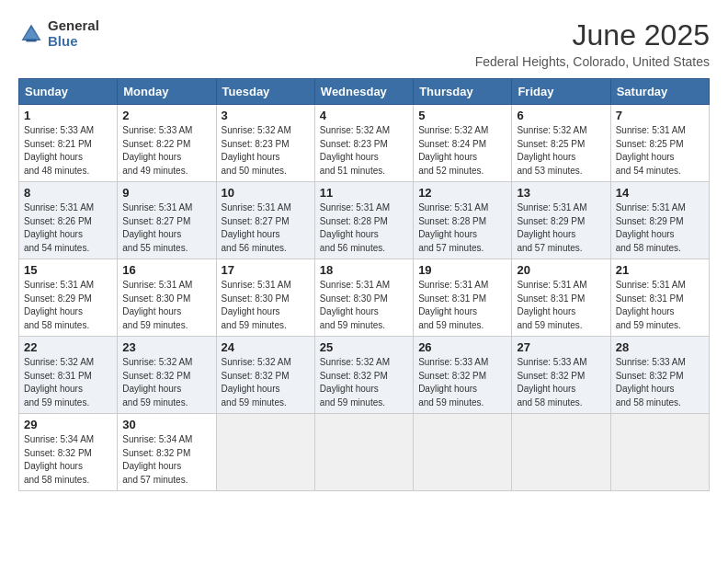  I want to click on day-info: Sunrise: 5:32 AM Sunset: 8:31 PM Dayligh…, so click(68, 383).